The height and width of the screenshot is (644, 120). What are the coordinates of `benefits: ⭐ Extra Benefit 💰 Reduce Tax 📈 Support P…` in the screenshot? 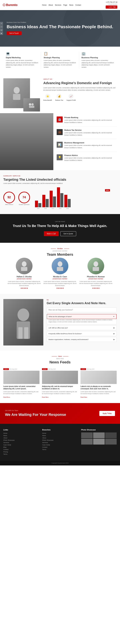 It's located at (80, 98).